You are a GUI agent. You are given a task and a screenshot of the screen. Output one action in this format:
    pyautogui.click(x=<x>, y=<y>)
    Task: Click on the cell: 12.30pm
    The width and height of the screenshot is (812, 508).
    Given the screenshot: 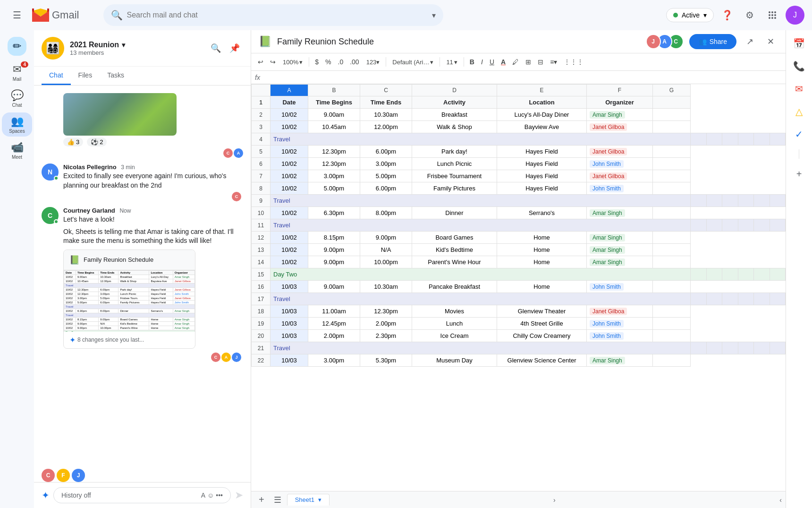 What is the action you would take?
    pyautogui.click(x=386, y=311)
    